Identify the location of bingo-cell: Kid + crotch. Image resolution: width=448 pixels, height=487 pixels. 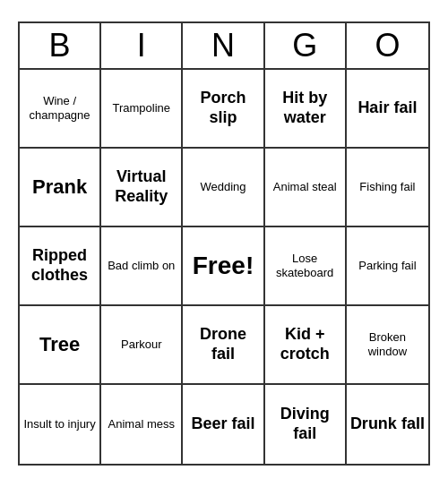
(306, 346).